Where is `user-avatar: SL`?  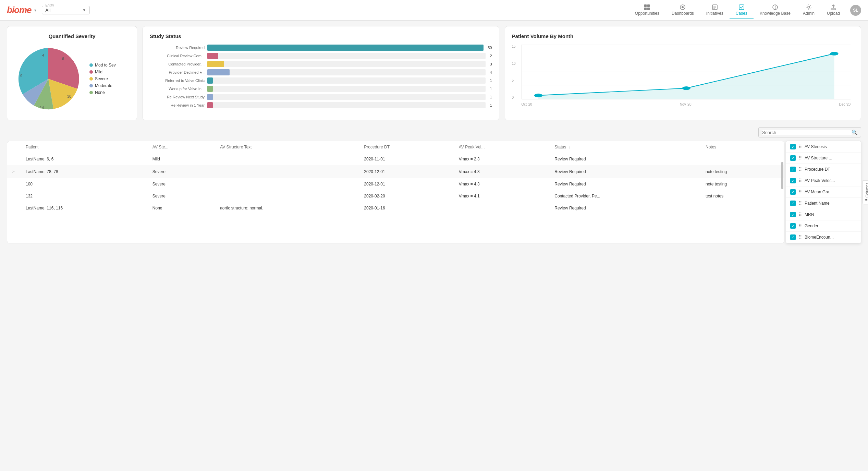
user-avatar: SL is located at coordinates (856, 10).